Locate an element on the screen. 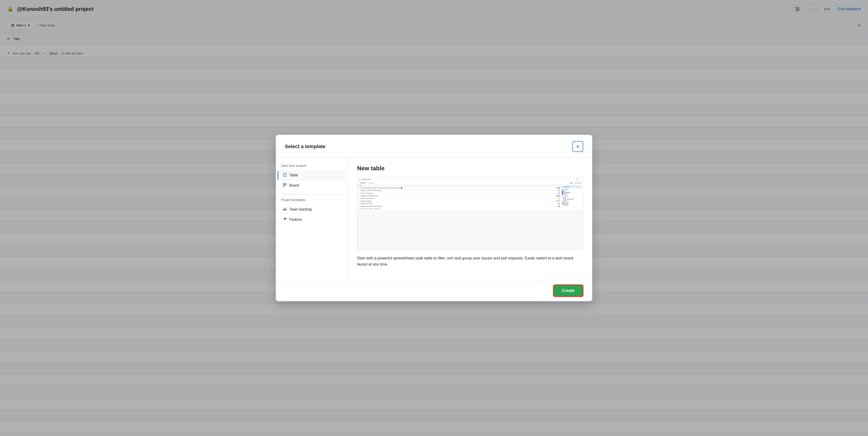  preview-row-4: 4 Integrate with Leaderboard Service is located at coordinates (459, 196).